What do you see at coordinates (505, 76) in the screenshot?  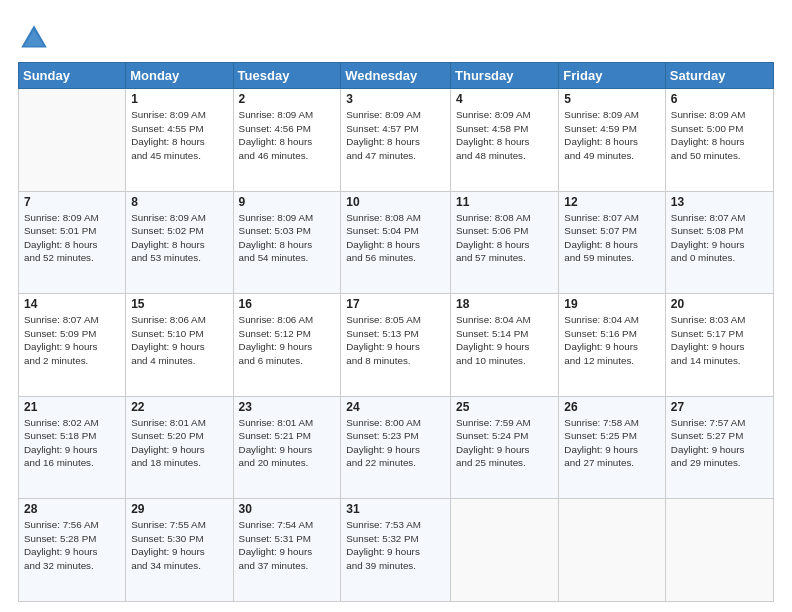 I see `weekday-header-thursday: Thursday` at bounding box center [505, 76].